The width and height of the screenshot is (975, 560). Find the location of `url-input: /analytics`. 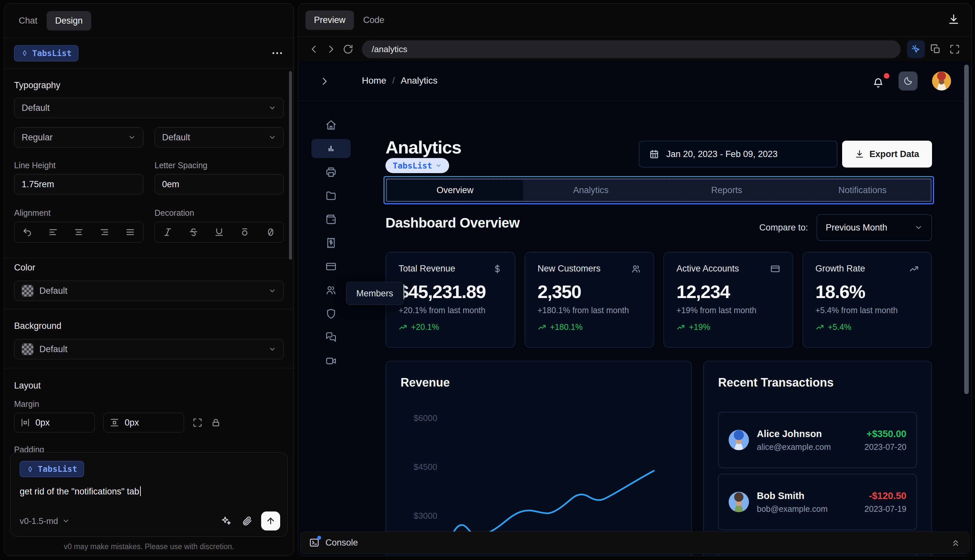

url-input: /analytics is located at coordinates (631, 49).